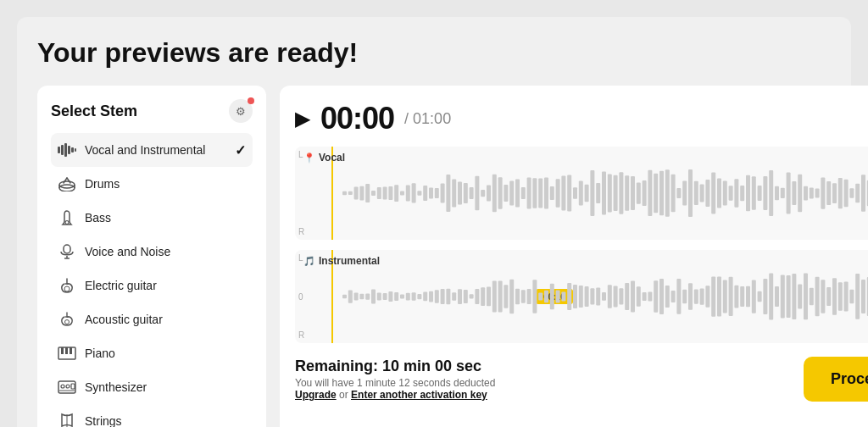 Image resolution: width=868 pixels, height=427 pixels. What do you see at coordinates (94, 112) in the screenshot?
I see `sidebar-title: Select Stem` at bounding box center [94, 112].